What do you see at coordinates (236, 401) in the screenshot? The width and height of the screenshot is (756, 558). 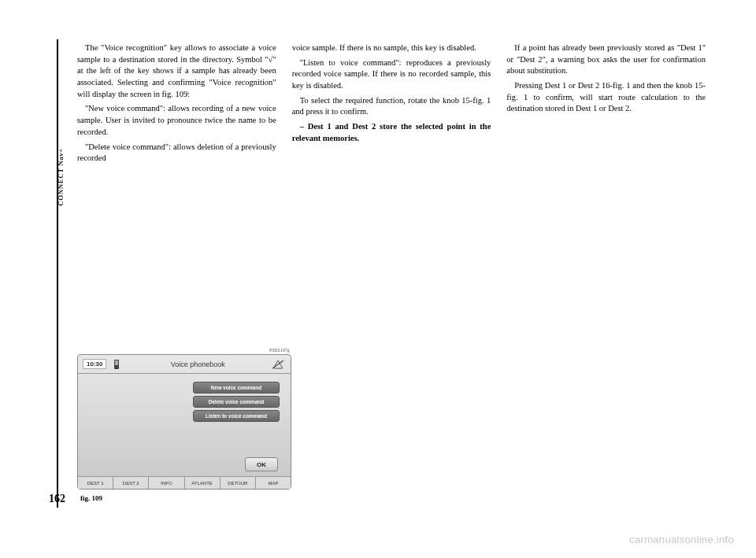 I see `delete-voice-command-button: Delete voice command` at bounding box center [236, 401].